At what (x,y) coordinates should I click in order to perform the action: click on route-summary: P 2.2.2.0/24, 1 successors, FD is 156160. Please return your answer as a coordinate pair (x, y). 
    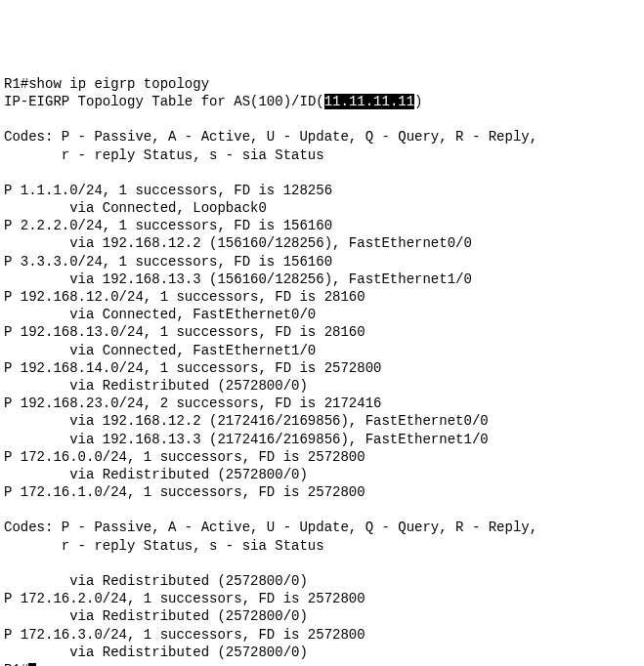
    Looking at the image, I should click on (168, 226).